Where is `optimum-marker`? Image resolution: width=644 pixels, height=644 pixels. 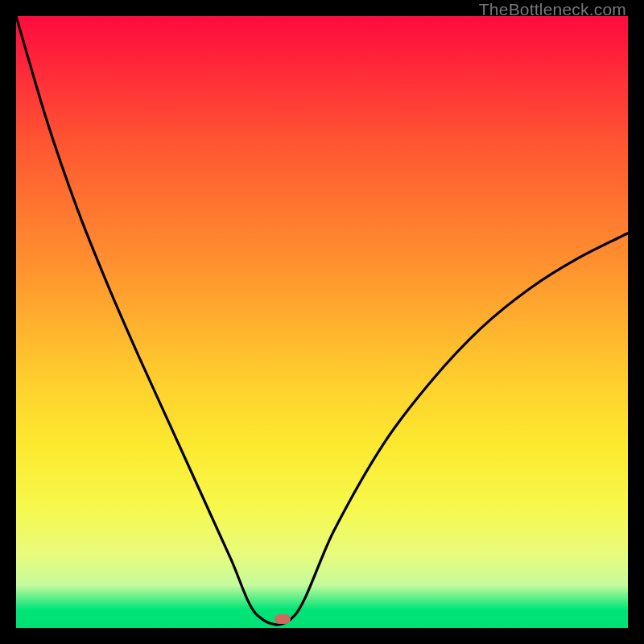
optimum-marker is located at coordinates (283, 619).